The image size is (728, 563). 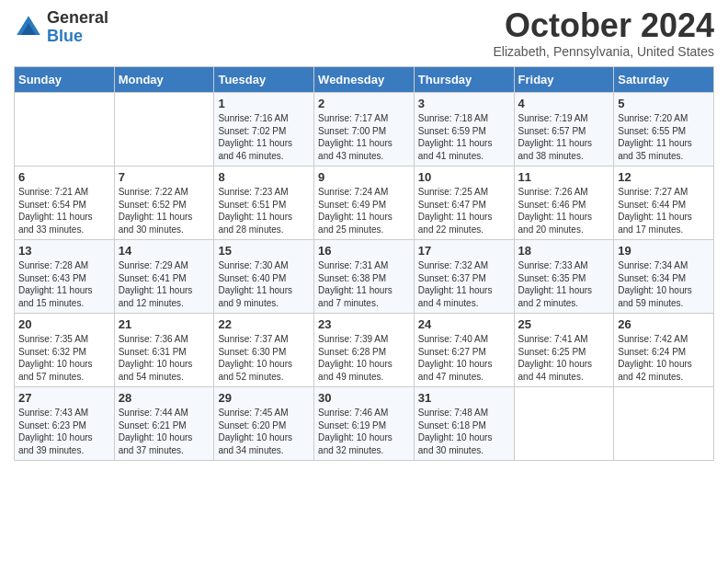 I want to click on calendar-cell: 4Sunrise: 7:19 AM Sunset: 6:57 PM Daylig…, so click(x=564, y=130).